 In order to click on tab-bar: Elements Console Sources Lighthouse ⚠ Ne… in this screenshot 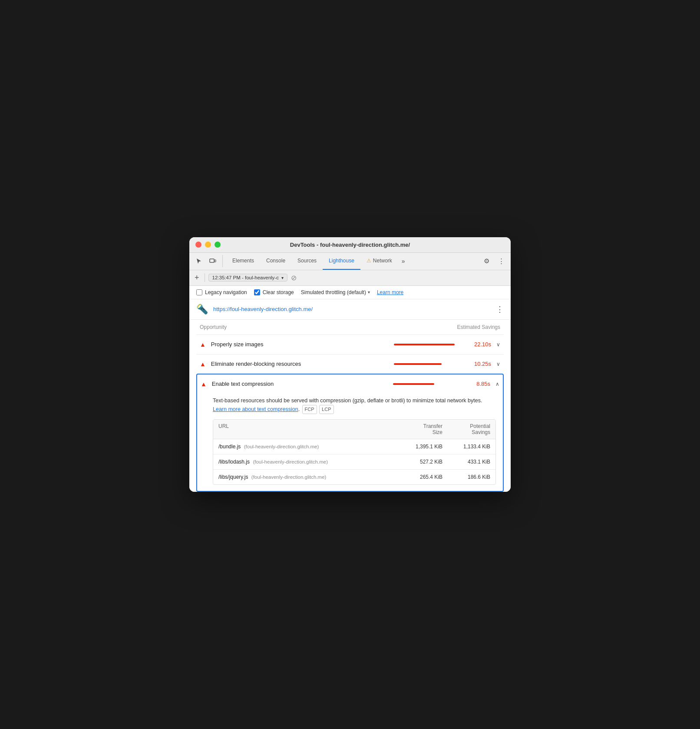, I will do `click(350, 262)`.